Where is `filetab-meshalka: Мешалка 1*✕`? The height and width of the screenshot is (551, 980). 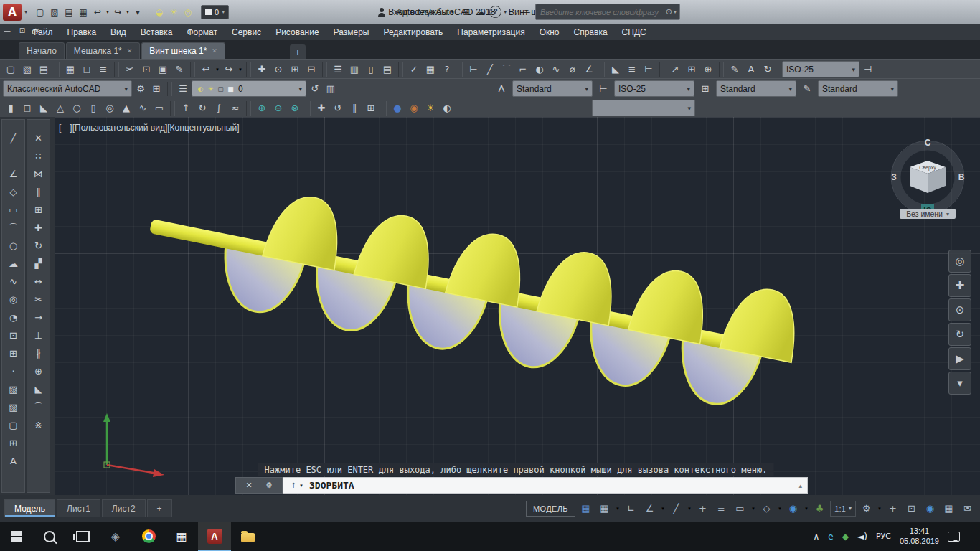
filetab-meshalka: Мешалка 1*✕ is located at coordinates (103, 50).